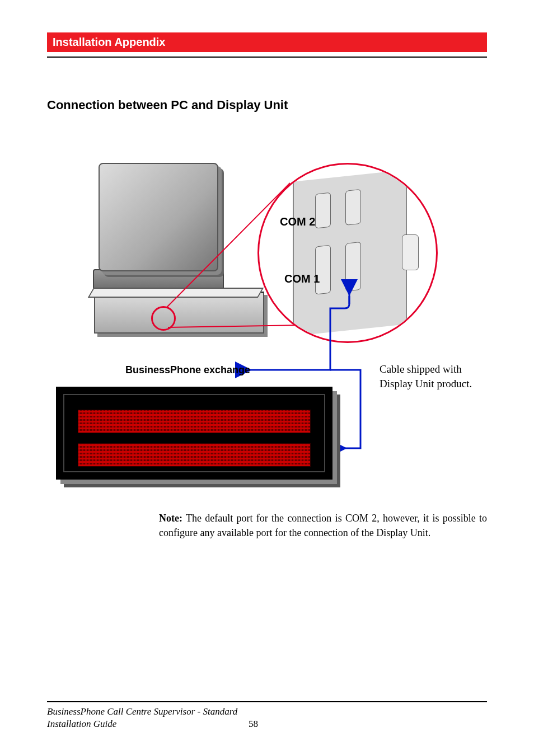 The height and width of the screenshot is (756, 534). Describe the element at coordinates (410, 252) in the screenshot. I see `side-serial-port` at that location.